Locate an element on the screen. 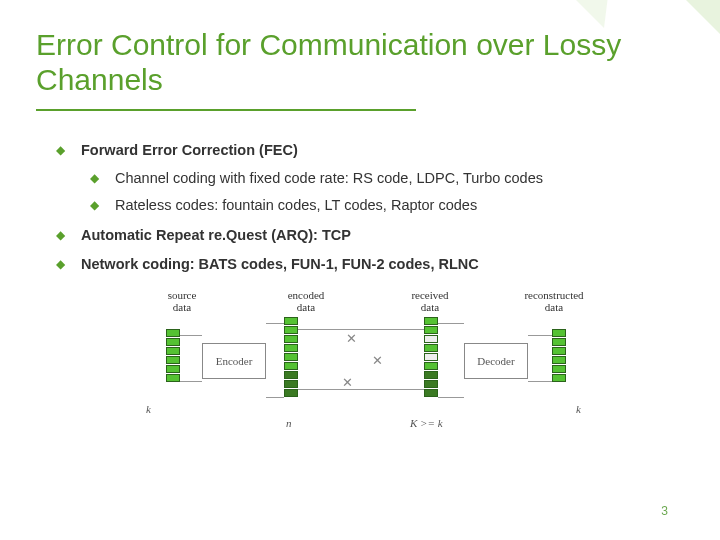 The image size is (720, 540). decoder-box: Decoder is located at coordinates (496, 361).